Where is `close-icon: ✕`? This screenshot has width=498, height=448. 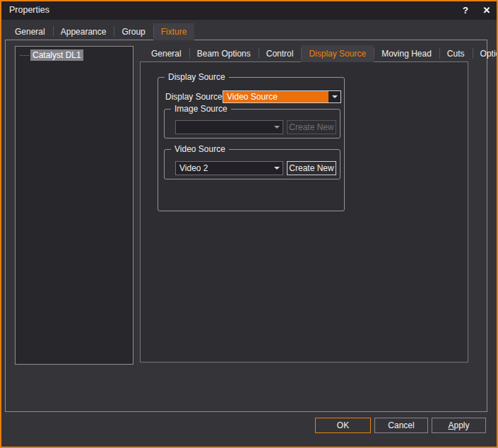 close-icon: ✕ is located at coordinates (487, 10).